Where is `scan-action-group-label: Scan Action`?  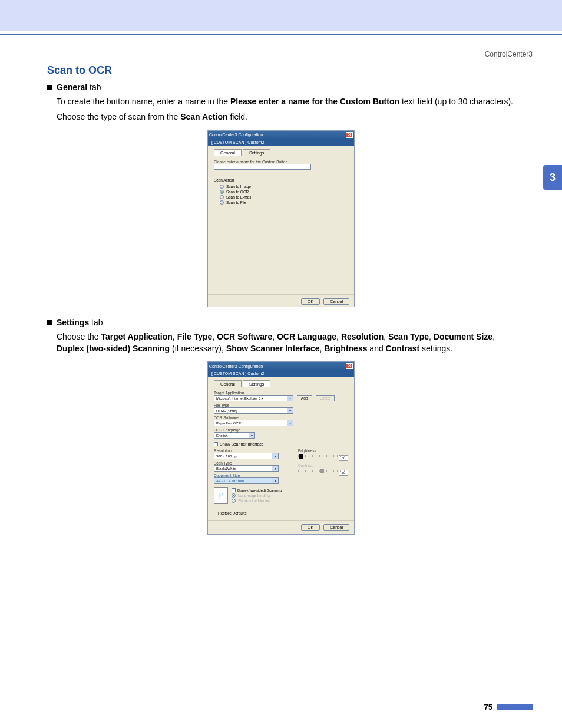 scan-action-group-label: Scan Action is located at coordinates (281, 180).